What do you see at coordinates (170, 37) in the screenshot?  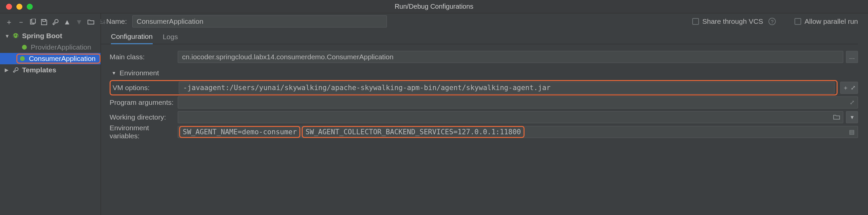 I see `tab-logs: Logs` at bounding box center [170, 37].